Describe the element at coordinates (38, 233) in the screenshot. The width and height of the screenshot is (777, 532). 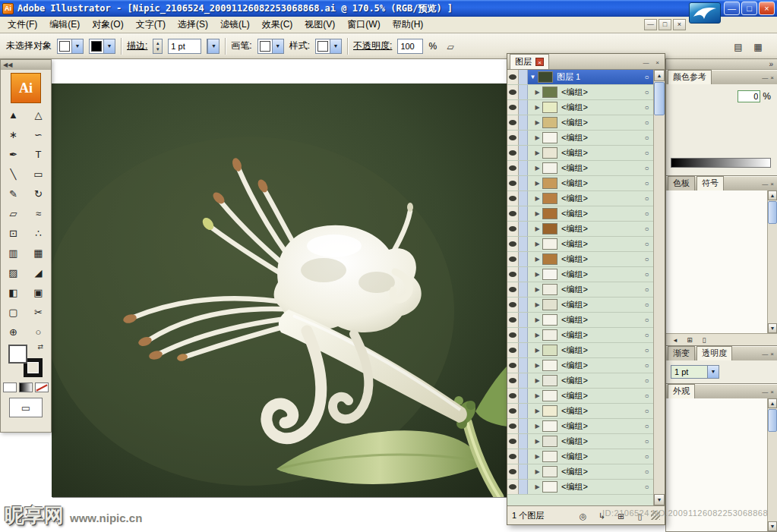
I see `symbol-sprayer-tool: ∴` at that location.